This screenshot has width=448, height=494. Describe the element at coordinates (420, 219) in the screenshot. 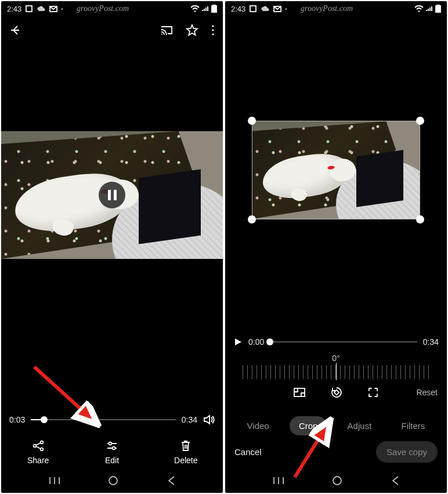

I see `crop-handle-br` at that location.